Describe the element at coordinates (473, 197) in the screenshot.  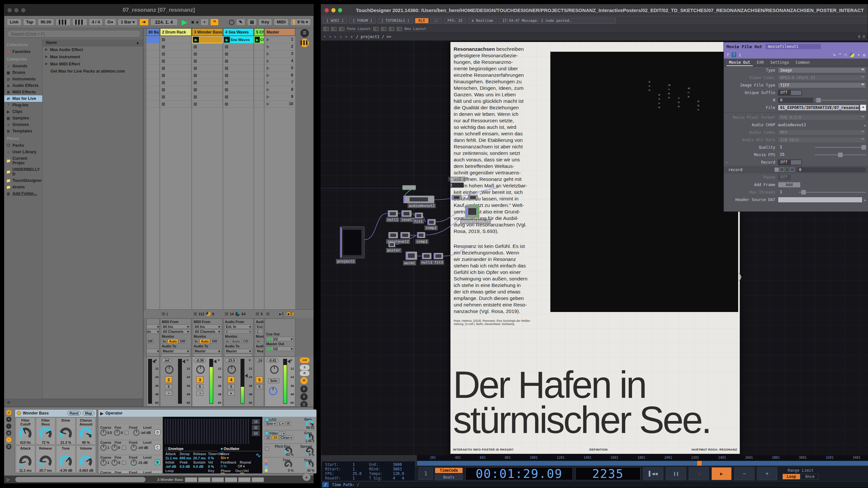
I see `node-small` at that location.